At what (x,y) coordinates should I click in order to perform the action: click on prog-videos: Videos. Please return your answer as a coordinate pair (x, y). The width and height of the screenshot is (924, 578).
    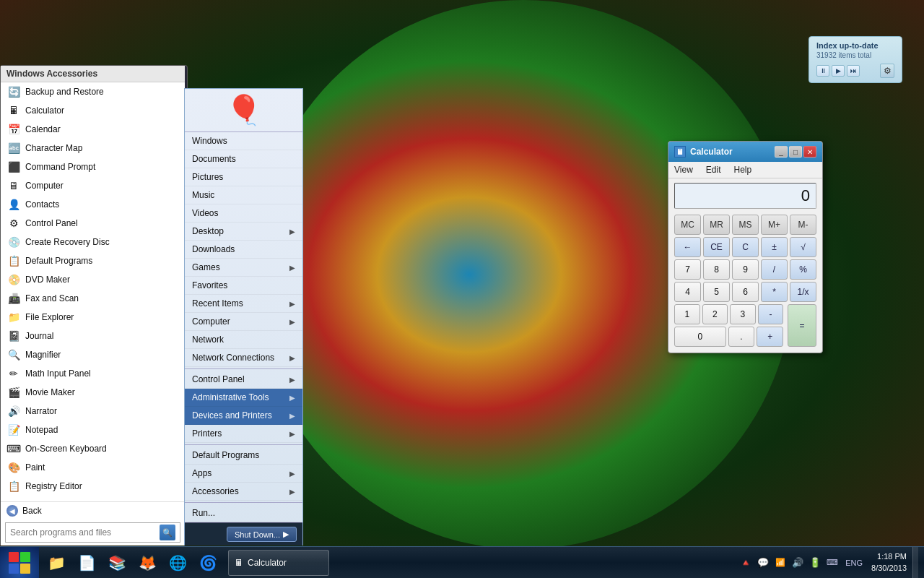
    Looking at the image, I should click on (244, 214).